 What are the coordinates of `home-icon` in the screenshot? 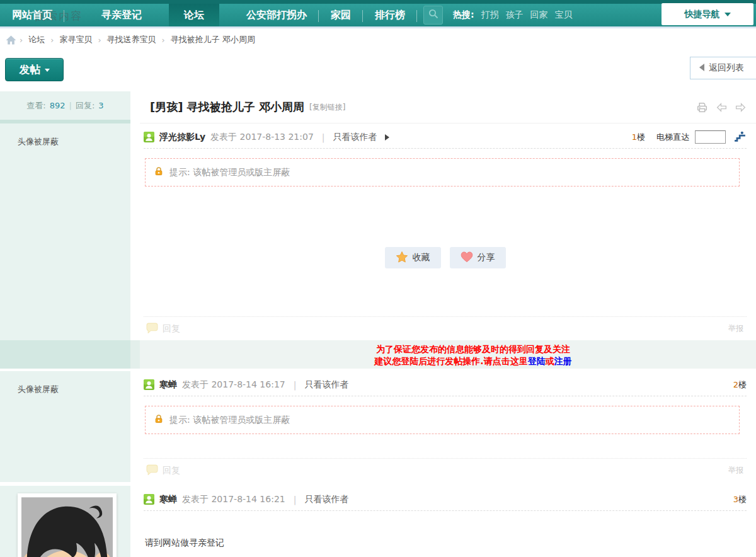 It's located at (11, 40).